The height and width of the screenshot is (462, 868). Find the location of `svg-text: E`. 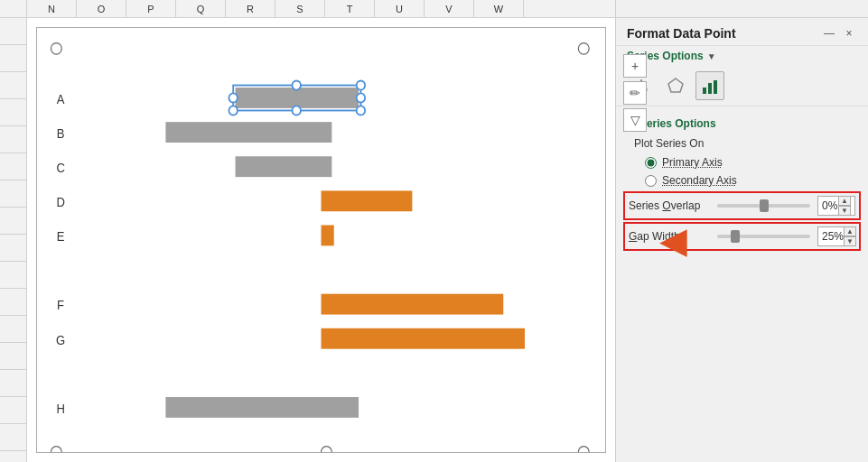

svg-text: E is located at coordinates (61, 237).